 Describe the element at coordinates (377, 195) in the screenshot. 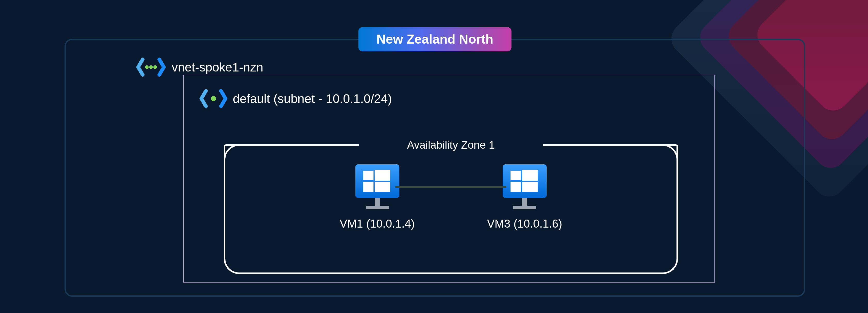

I see `vm-item: VM1 (10.0.1.4)` at that location.